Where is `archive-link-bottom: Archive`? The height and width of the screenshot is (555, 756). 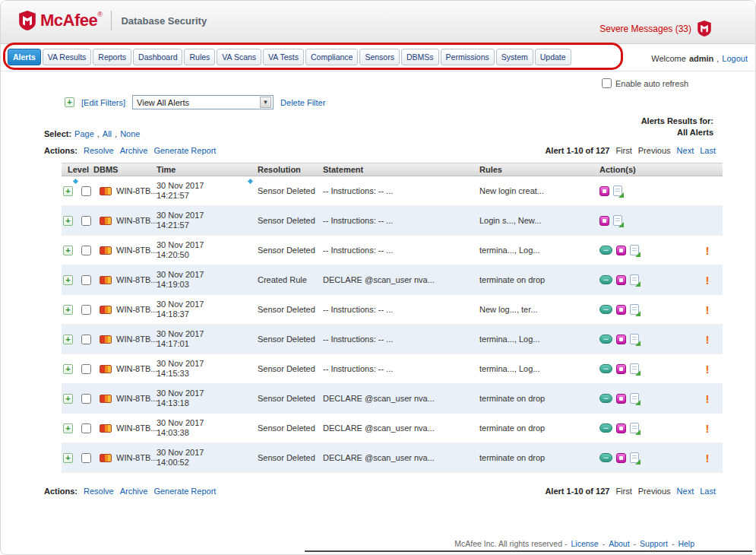
archive-link-bottom: Archive is located at coordinates (134, 491).